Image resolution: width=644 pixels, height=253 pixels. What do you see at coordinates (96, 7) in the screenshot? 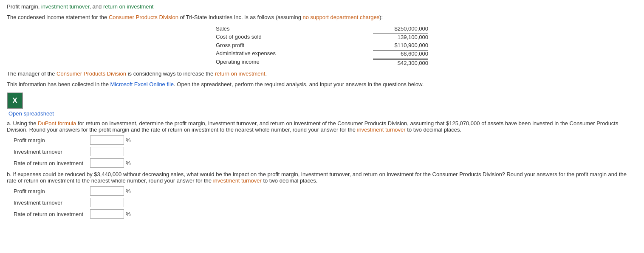
I see `header-text-and: , and` at bounding box center [96, 7].